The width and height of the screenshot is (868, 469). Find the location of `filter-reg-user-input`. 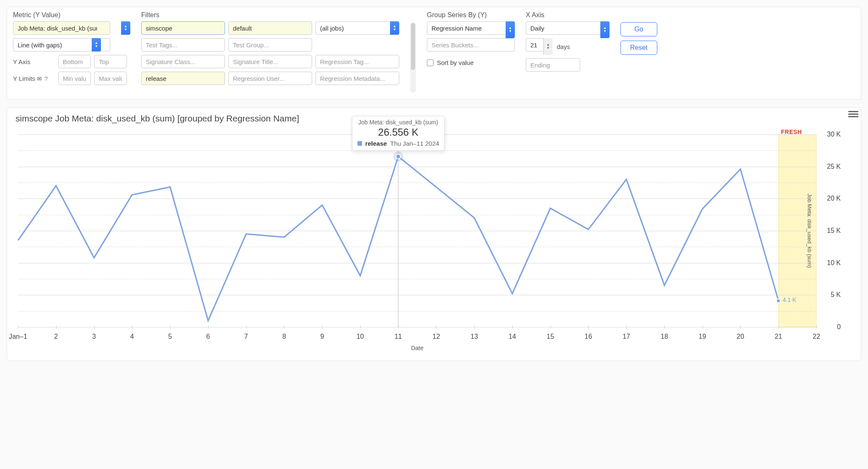

filter-reg-user-input is located at coordinates (270, 78).